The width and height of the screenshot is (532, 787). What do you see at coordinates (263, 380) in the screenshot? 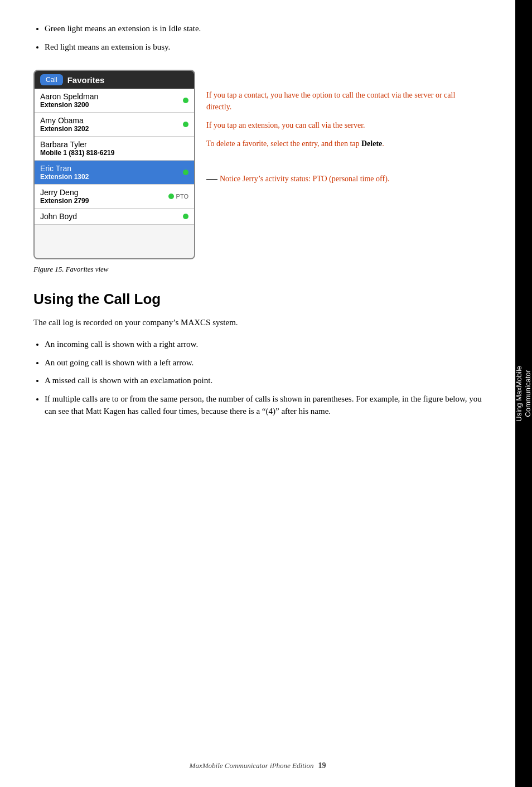
I see `bullet-missed: A missed call is shown with an exclamati…` at bounding box center [263, 380].